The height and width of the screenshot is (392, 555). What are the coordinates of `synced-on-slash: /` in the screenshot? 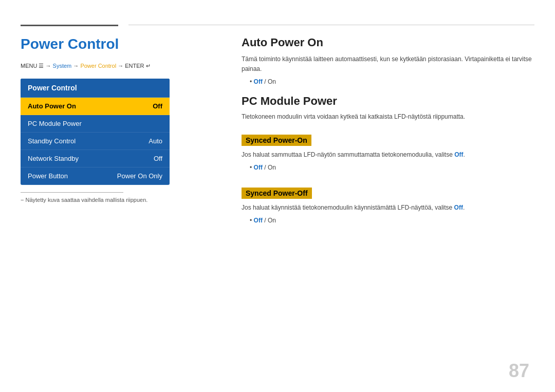 It's located at (266, 167).